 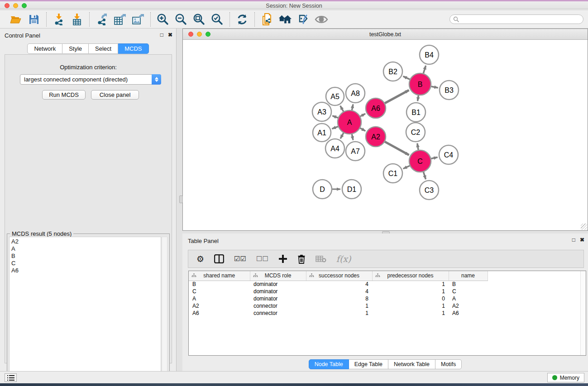 I want to click on graph-edge-A-A2, so click(x=363, y=129).